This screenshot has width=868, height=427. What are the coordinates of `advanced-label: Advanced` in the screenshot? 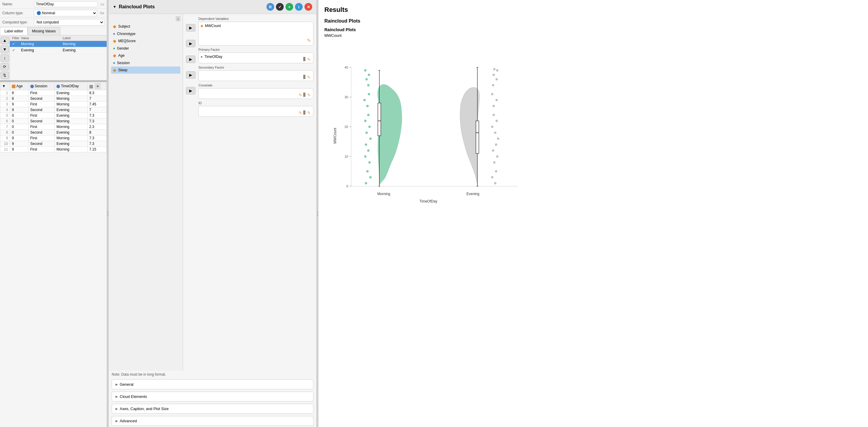 It's located at (128, 421).